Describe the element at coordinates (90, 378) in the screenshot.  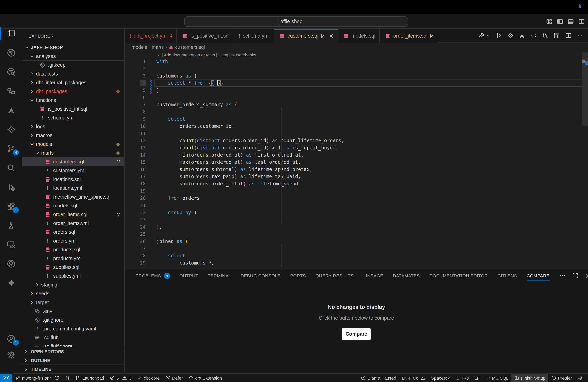
I see `status-launchpad: Launchpad` at that location.